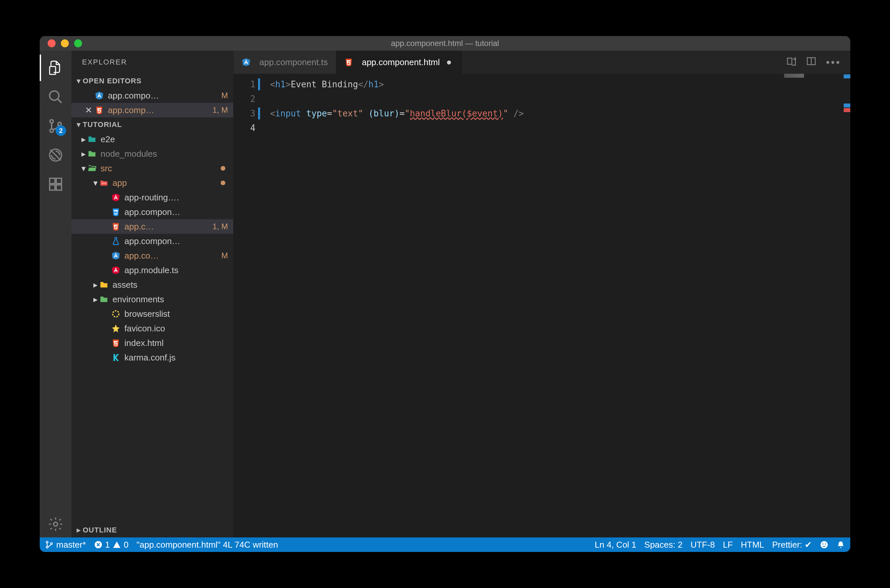  Describe the element at coordinates (65, 545) in the screenshot. I see `status-branch: master*` at that location.